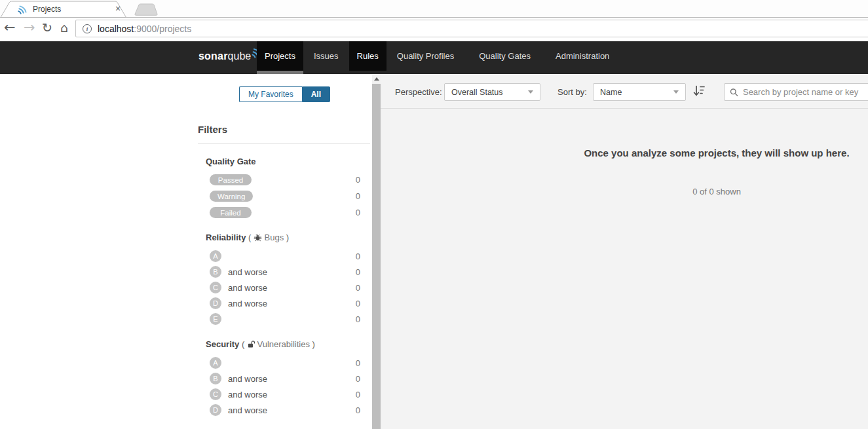  What do you see at coordinates (316, 94) in the screenshot?
I see `all-button: All` at bounding box center [316, 94].